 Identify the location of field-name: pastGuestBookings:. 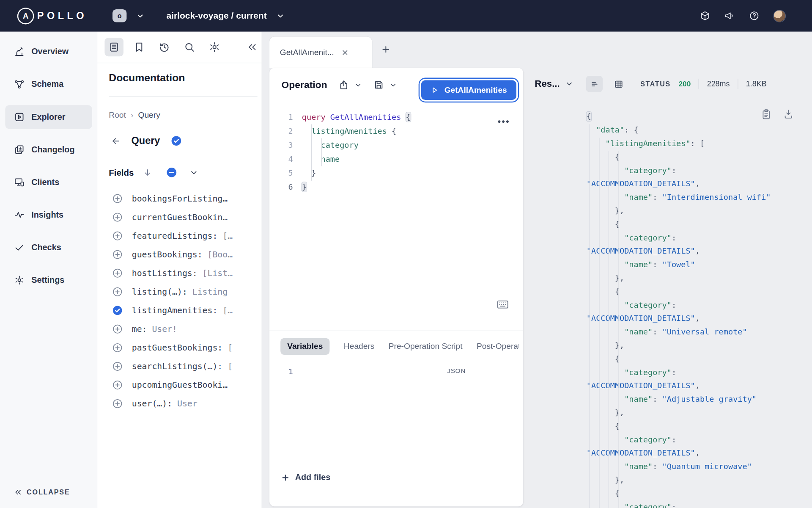
(178, 347).